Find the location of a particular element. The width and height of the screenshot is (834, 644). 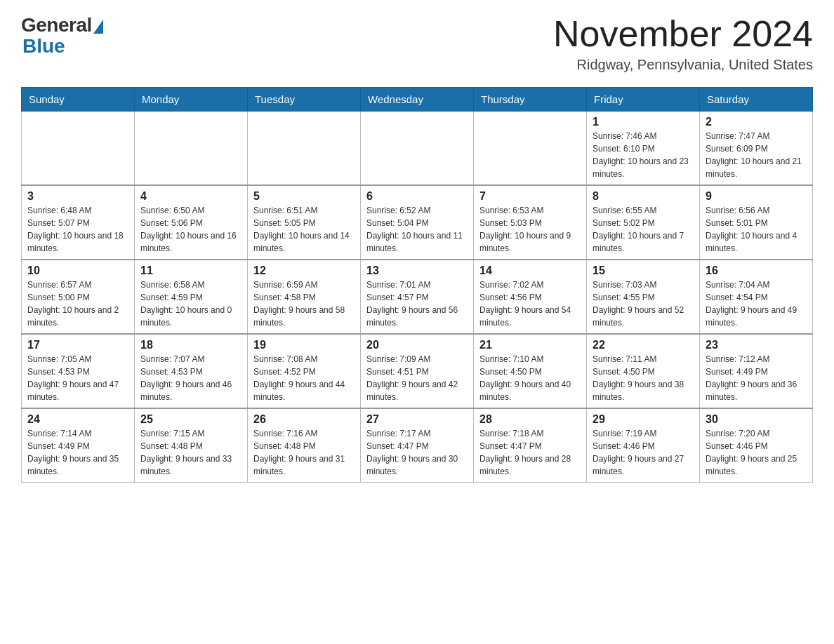

day-number: 27 is located at coordinates (417, 420).